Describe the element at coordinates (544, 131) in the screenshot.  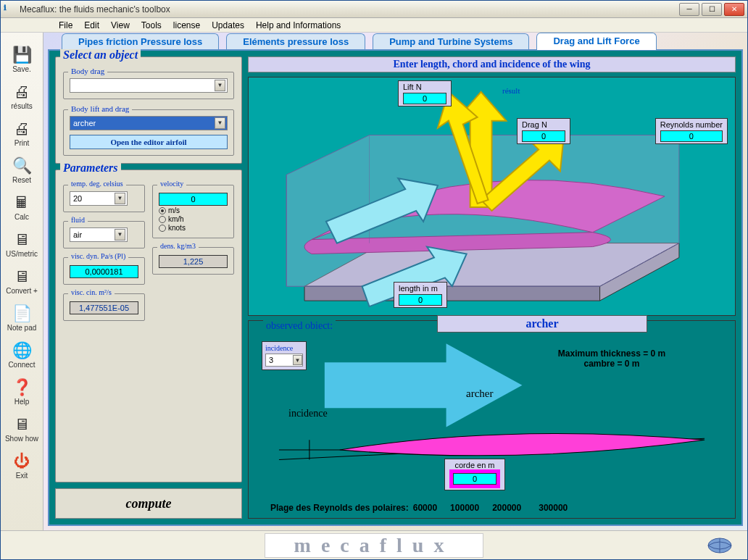
I see `drag-box: Drag N 0` at that location.